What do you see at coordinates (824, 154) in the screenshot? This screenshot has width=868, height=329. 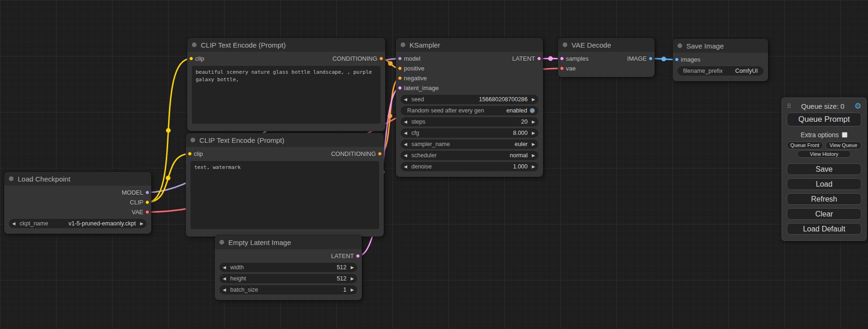 I see `view-history-button: View History` at bounding box center [824, 154].